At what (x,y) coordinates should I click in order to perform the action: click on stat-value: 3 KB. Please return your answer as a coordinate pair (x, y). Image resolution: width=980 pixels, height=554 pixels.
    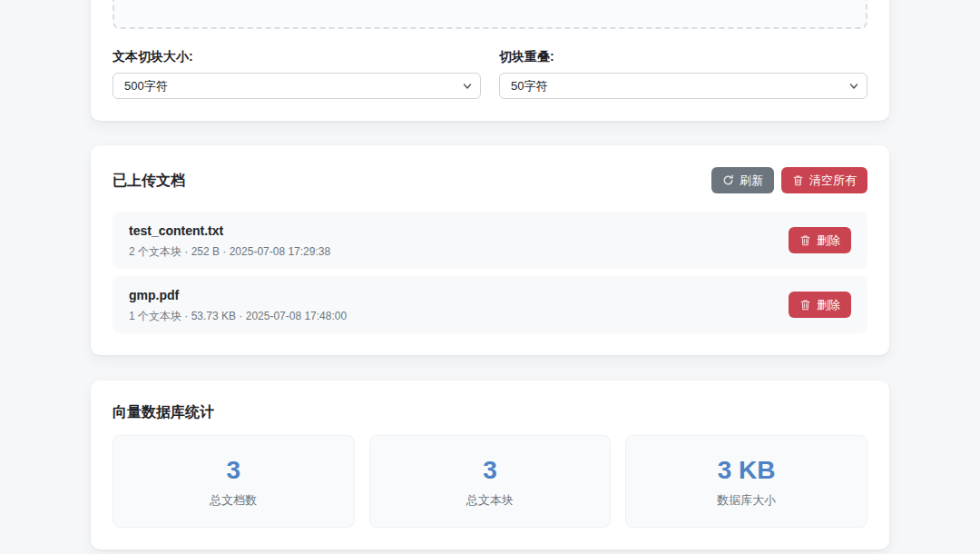
    Looking at the image, I should click on (746, 470).